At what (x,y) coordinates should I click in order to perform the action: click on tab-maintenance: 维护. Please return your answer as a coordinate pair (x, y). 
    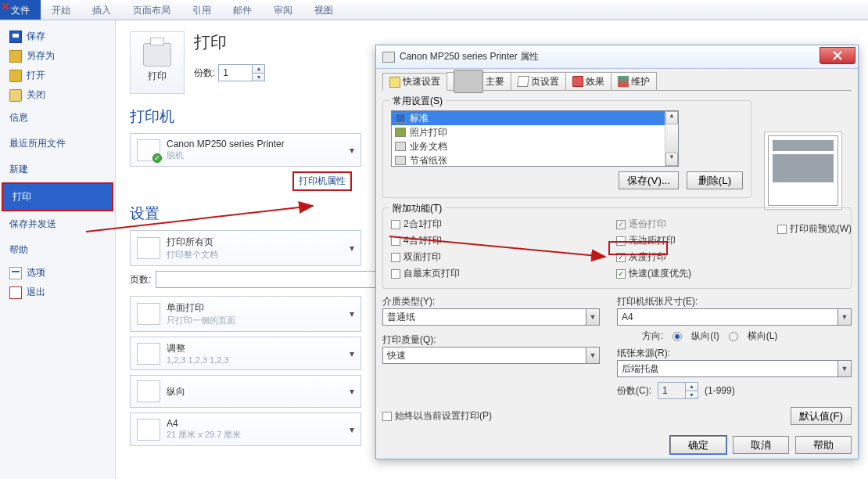
    Looking at the image, I should click on (633, 81).